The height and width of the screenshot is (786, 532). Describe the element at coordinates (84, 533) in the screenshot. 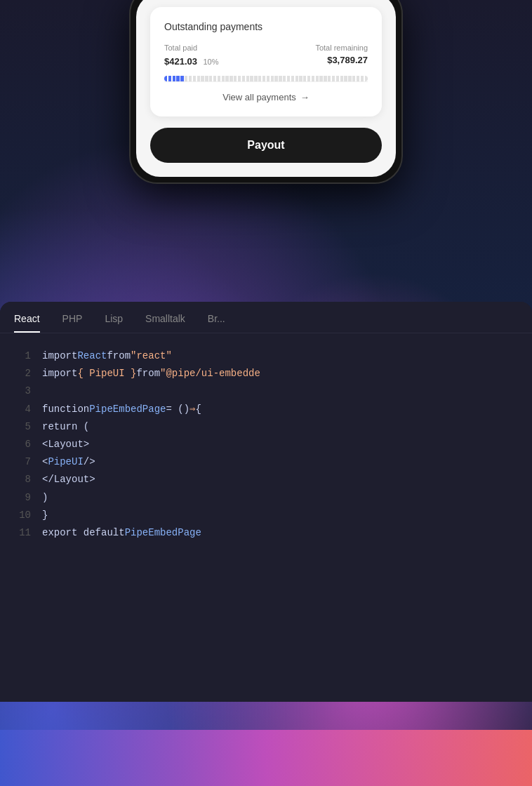

I see `code-token: export default` at that location.